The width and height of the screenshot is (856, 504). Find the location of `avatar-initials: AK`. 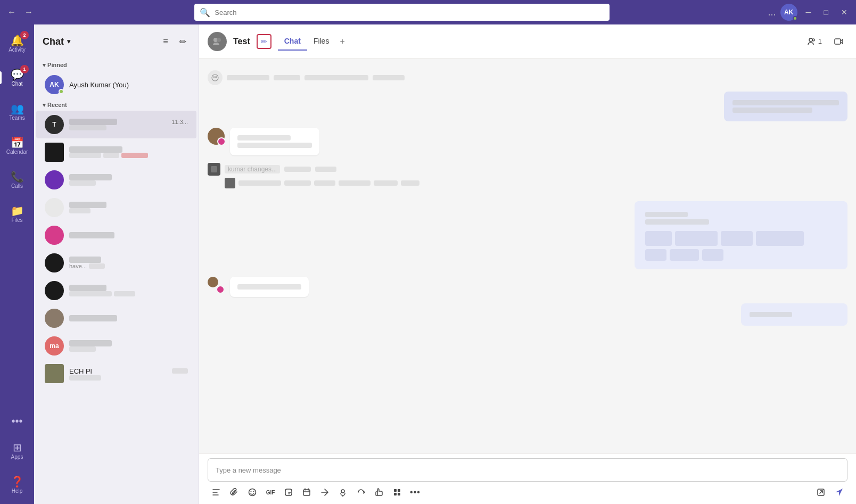

avatar-initials: AK is located at coordinates (54, 85).